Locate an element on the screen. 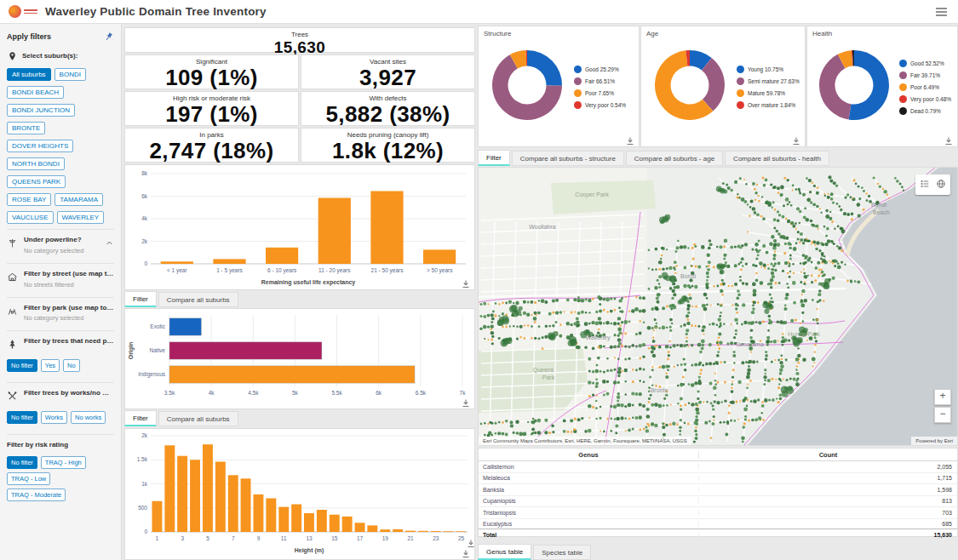 Image resolution: width=958 pixels, height=560 pixels. park-icon is located at coordinates (13, 311).